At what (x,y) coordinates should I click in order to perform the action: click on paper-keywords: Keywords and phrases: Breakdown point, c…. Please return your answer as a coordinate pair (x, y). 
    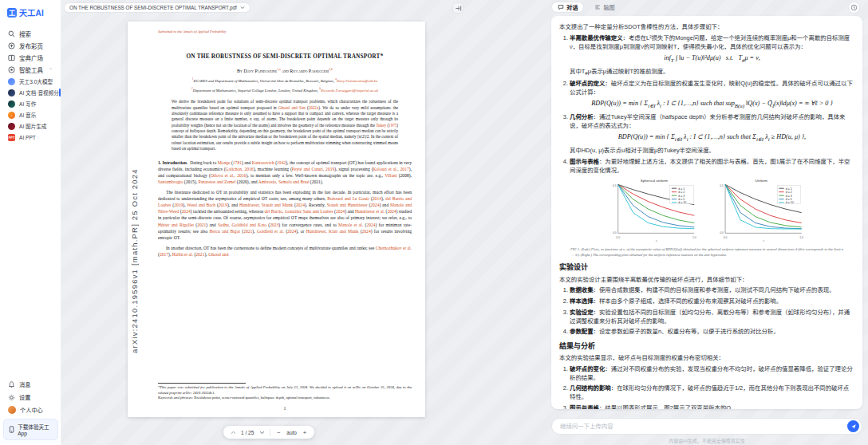
    Looking at the image, I should click on (285, 399).